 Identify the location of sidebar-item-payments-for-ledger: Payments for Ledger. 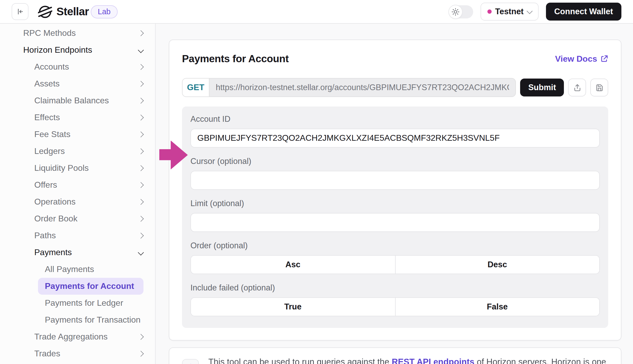
(78, 303).